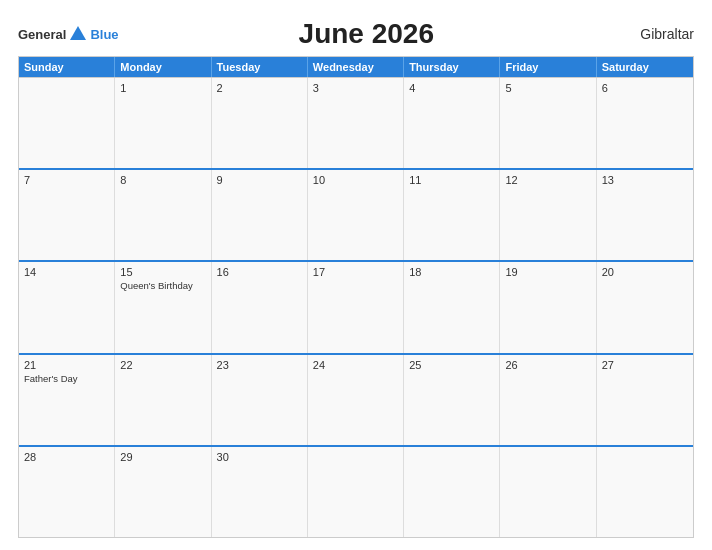  Describe the element at coordinates (356, 307) in the screenshot. I see `day-cell: 17` at that location.